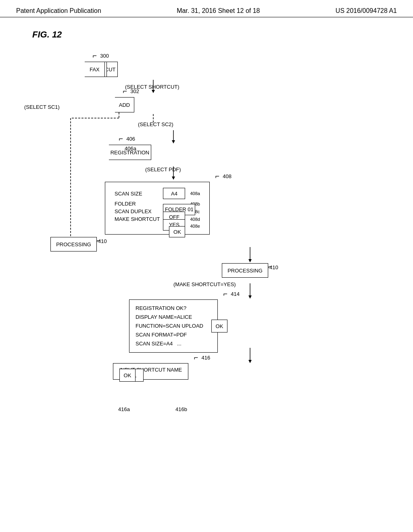  What do you see at coordinates (169, 326) in the screenshot?
I see `registration-text-414: REGISTRATION OK? DISPLAY NAME=ALICE FUNC…` at bounding box center [169, 326].